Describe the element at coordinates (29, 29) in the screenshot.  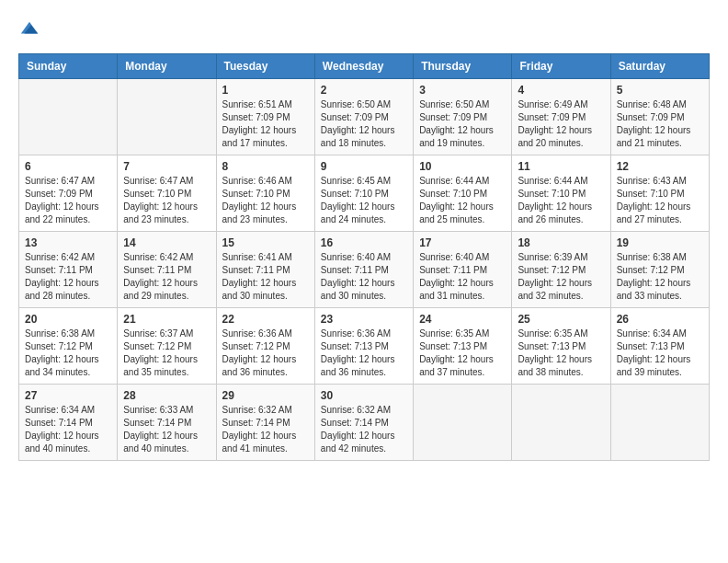
I see `logo` at that location.